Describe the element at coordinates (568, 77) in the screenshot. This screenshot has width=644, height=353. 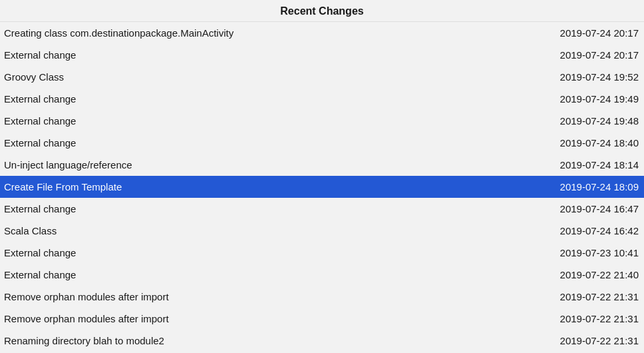
I see `change-date: 2019-07-24 19:52` at that location.